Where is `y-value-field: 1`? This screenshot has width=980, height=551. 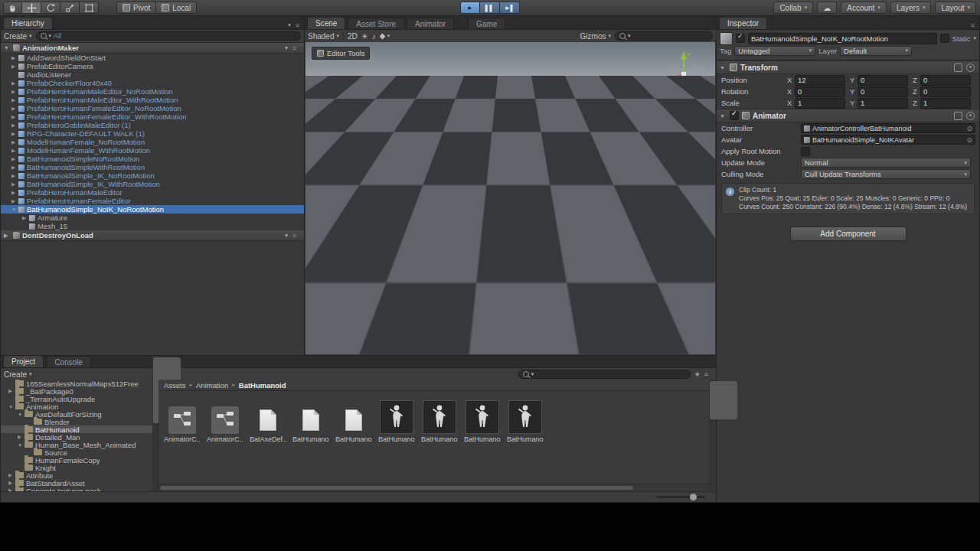 y-value-field: 1 is located at coordinates (883, 103).